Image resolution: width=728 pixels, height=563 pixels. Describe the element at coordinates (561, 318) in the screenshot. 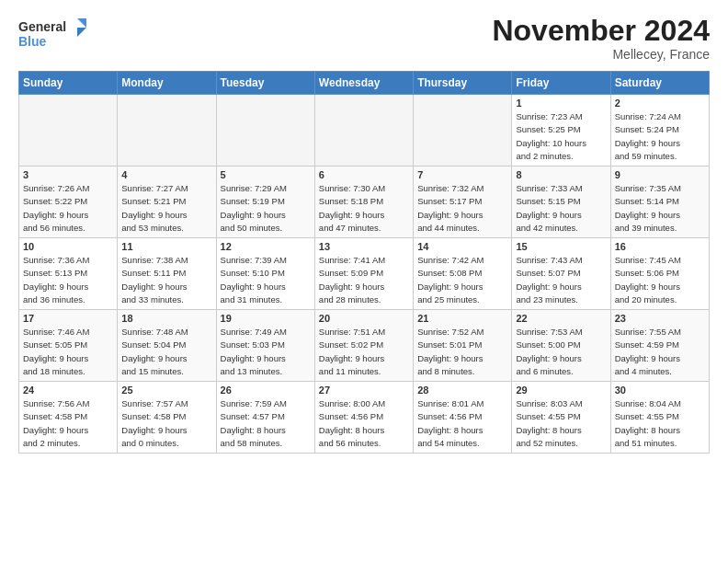

I see `day-number: 22` at that location.